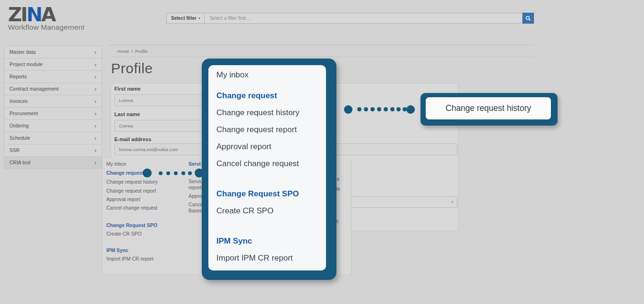  I want to click on popup-item-change-request-report: Change request report, so click(267, 130).